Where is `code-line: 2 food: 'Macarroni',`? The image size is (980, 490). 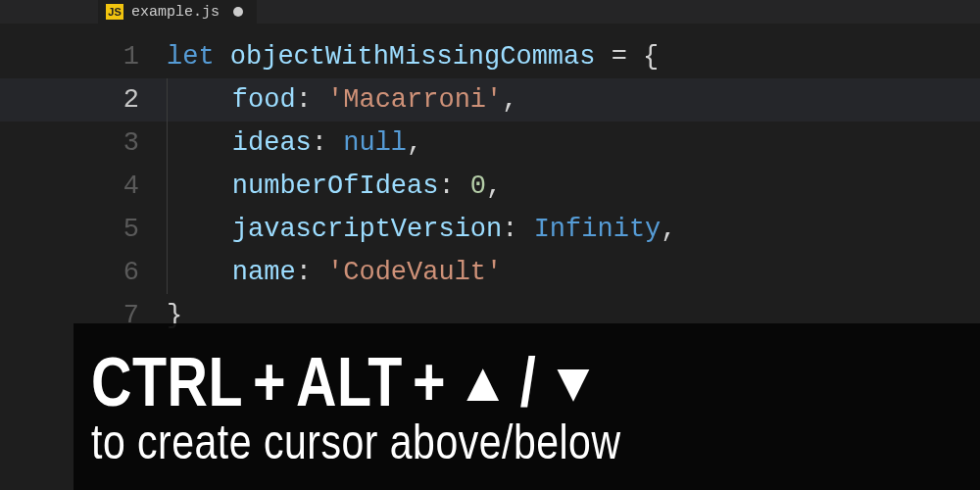
code-line: 2 food: 'Macarroni', is located at coordinates (490, 100).